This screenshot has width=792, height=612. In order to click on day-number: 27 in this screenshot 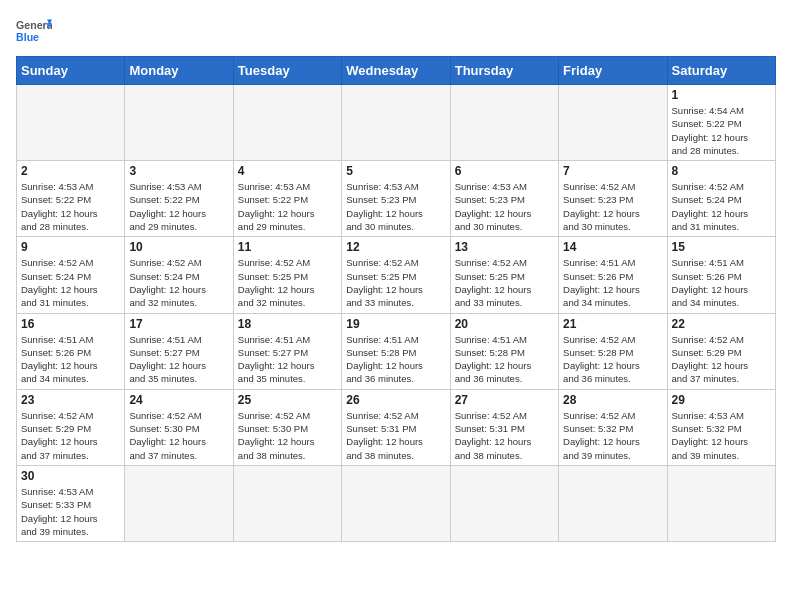, I will do `click(504, 400)`.